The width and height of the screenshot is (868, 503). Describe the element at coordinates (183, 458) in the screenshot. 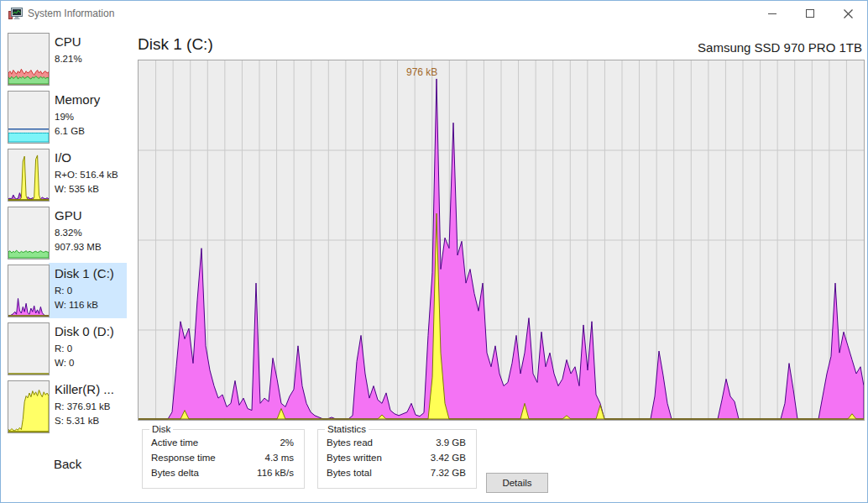

I see `response-time-label: Response time` at that location.